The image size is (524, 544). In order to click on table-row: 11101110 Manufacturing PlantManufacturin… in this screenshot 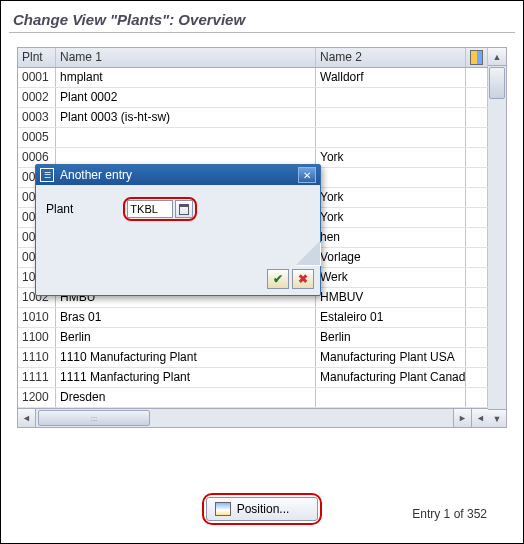, I will do `click(262, 358)`.